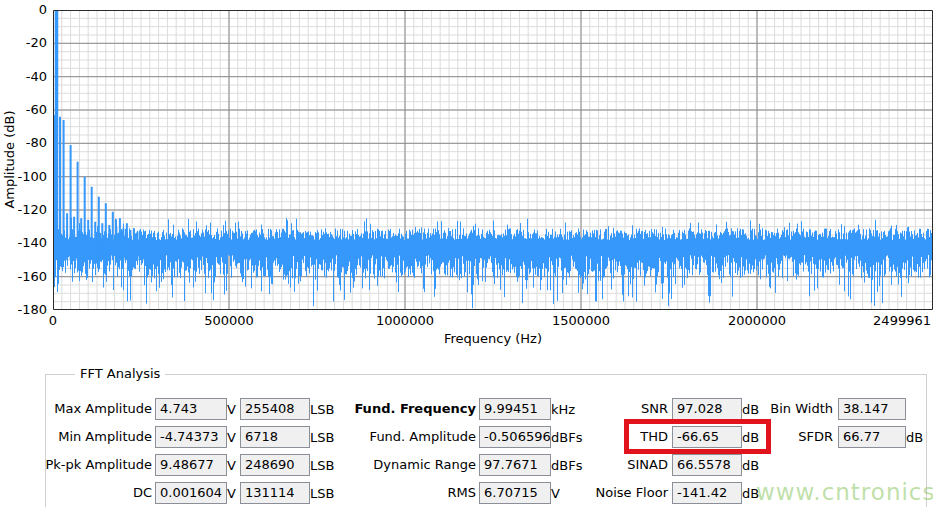 Image resolution: width=933 pixels, height=507 pixels. I want to click on y-tick-label: -60, so click(24, 110).